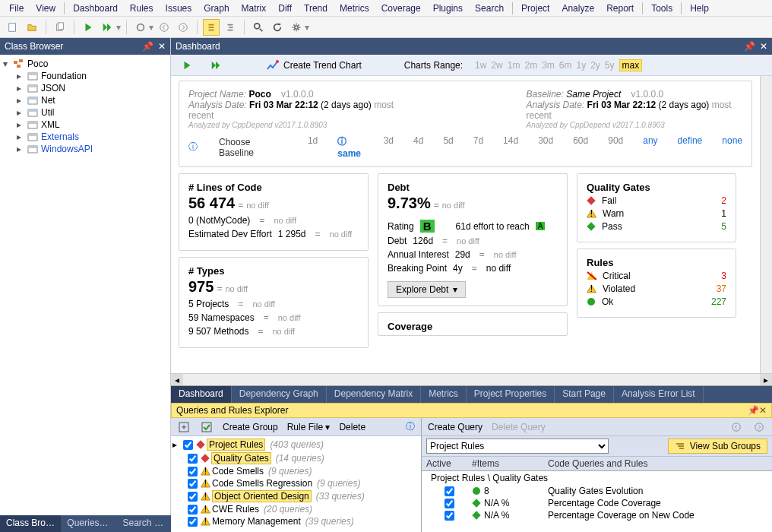 Image resolution: width=772 pixels, height=532 pixels. Describe the element at coordinates (418, 147) in the screenshot. I see `baseline-opt: 4d` at that location.